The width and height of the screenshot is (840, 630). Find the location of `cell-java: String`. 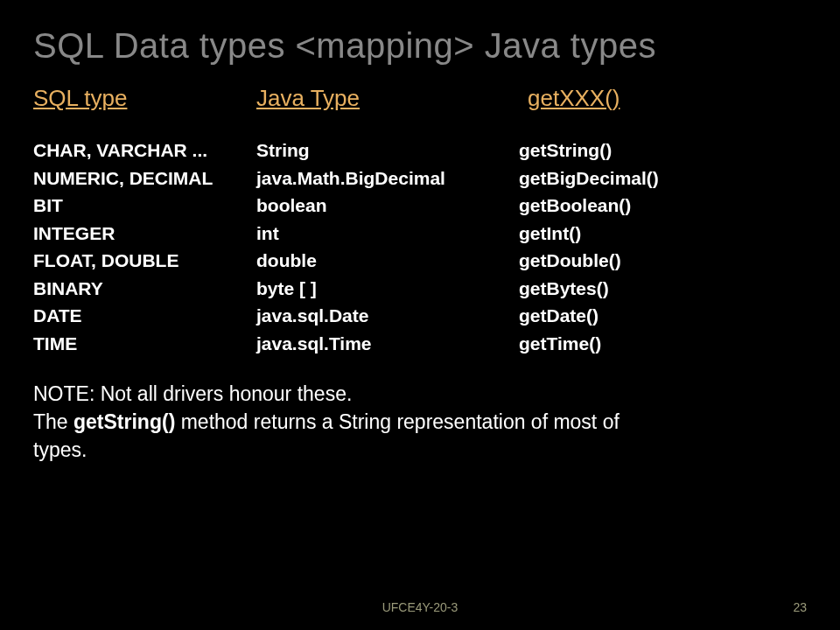

cell-java: String is located at coordinates (388, 150).